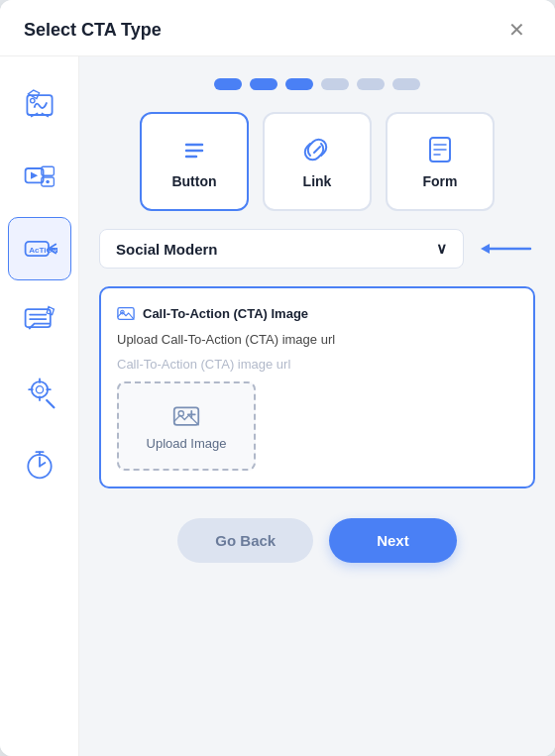 The width and height of the screenshot is (555, 756). I want to click on style-dropdown: Social Modern ∨, so click(281, 249).